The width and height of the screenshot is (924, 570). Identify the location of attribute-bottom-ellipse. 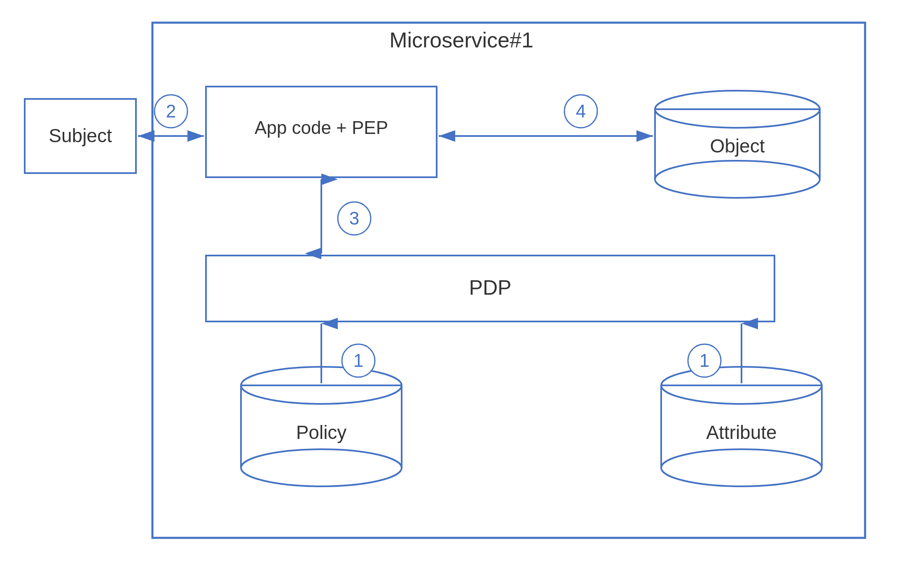
(742, 468).